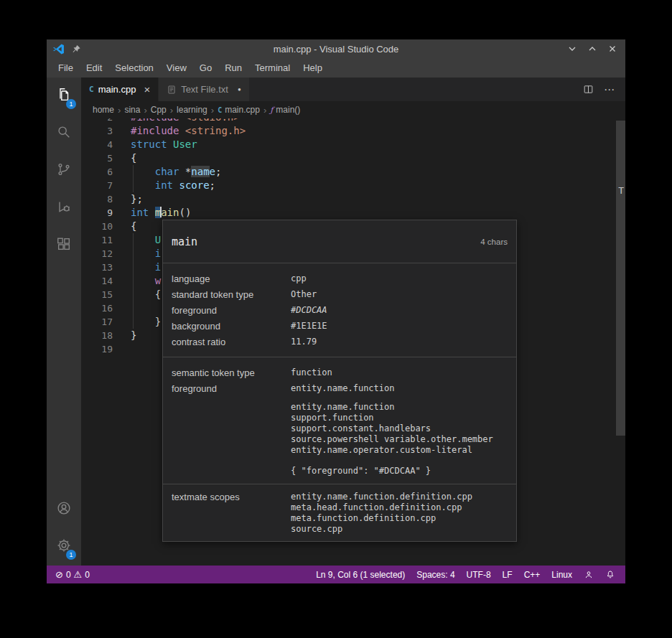  I want to click on hover-label: foreground, so click(231, 389).